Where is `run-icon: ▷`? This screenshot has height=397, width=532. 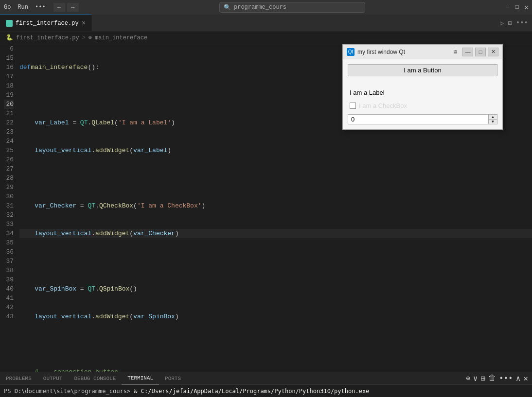
run-icon: ▷ is located at coordinates (502, 23).